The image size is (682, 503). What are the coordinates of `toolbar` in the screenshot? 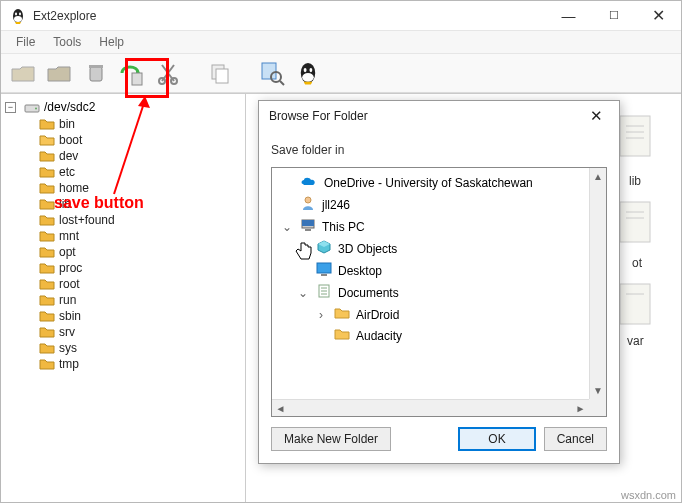 It's located at (341, 73).